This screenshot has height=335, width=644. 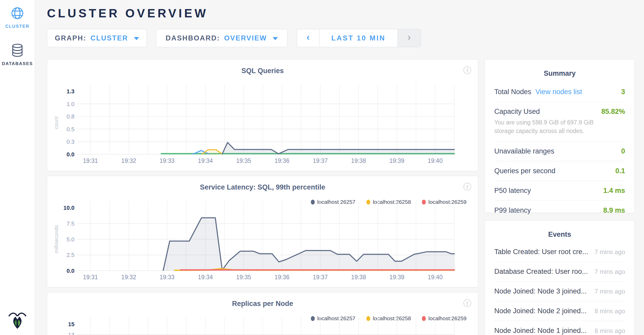 What do you see at coordinates (540, 311) in the screenshot?
I see `event-text: Node Joined: Node 2 joined...` at bounding box center [540, 311].